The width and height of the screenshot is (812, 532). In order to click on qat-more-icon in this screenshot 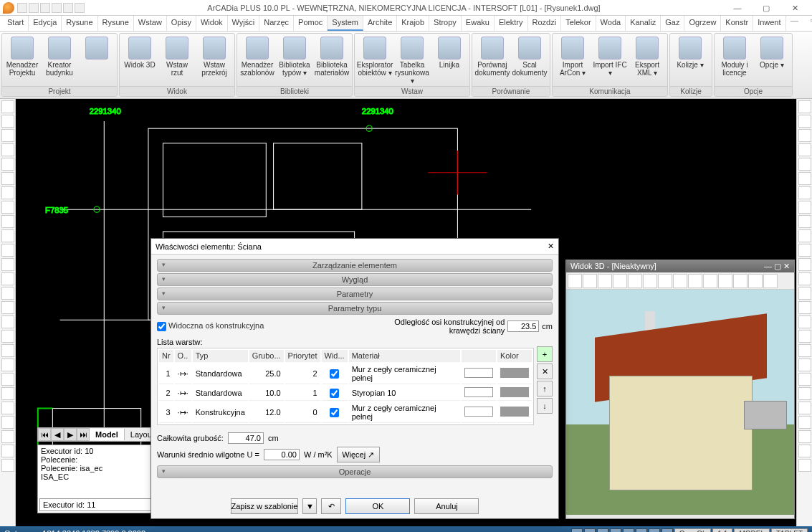, I will do `click(80, 8)`.